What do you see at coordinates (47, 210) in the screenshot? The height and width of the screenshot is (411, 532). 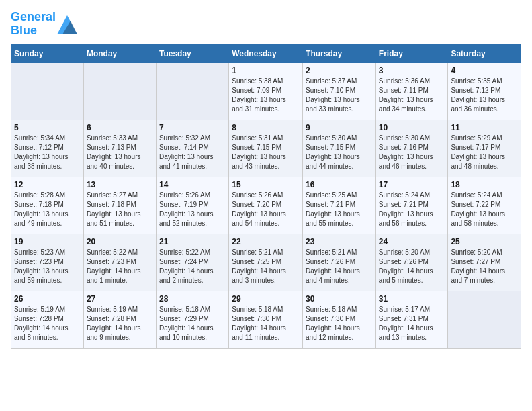 I see `day-info: Sunrise: 5:28 AM Sunset: 7:18 PM Dayligh…` at bounding box center [47, 210].